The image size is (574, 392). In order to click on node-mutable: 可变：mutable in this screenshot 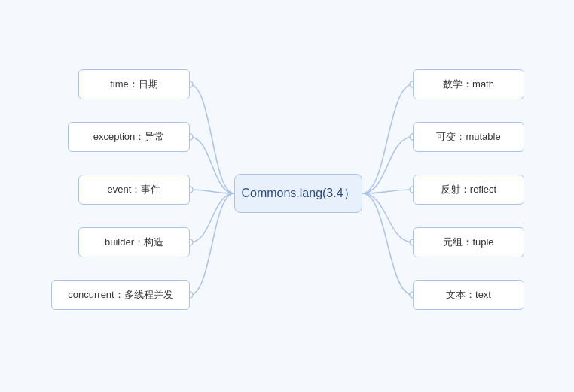, I will do `click(469, 137)`.